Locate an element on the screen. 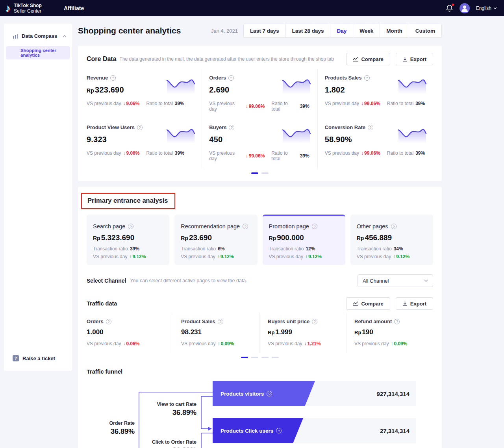 The height and width of the screenshot is (448, 504). primary-entrance-title: Primary entrance analysis is located at coordinates (128, 200).